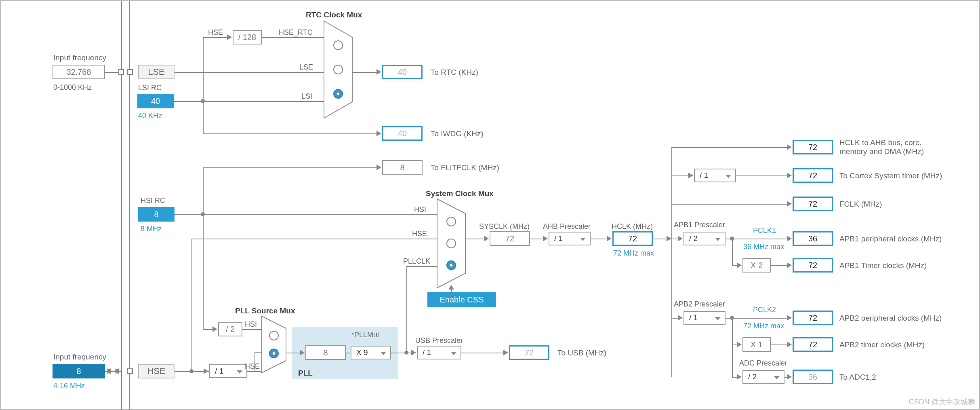  I want to click on lsi-sub-label: 40 KHz, so click(150, 116).